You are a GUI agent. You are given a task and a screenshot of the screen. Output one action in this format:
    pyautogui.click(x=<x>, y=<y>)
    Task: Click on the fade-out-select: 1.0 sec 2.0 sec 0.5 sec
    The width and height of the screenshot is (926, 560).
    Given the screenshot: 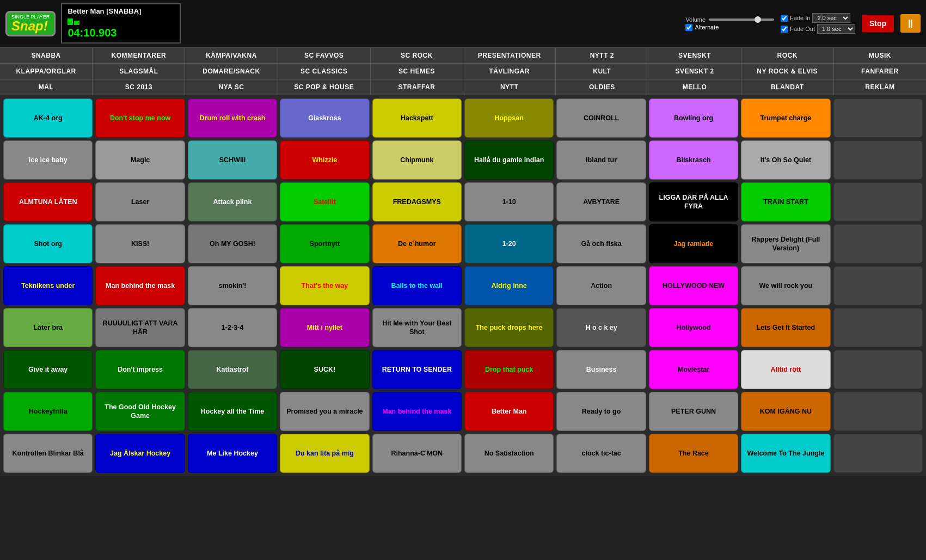 What is the action you would take?
    pyautogui.click(x=836, y=29)
    